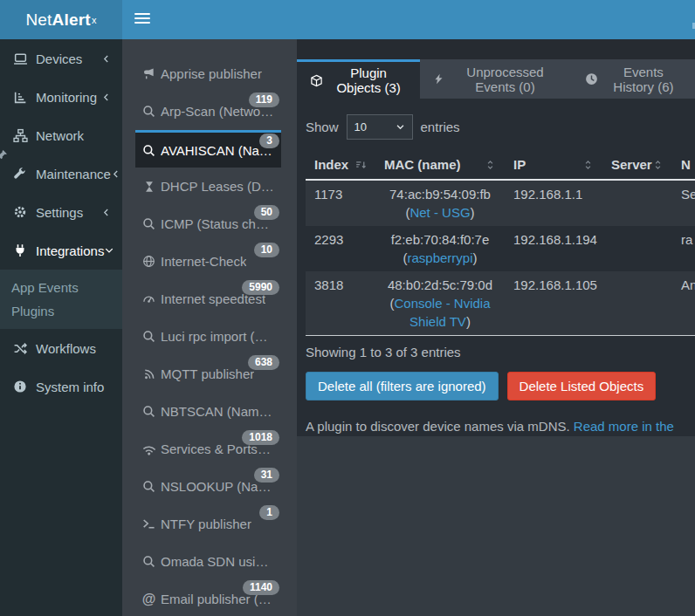 This screenshot has height=616, width=695. What do you see at coordinates (148, 373) in the screenshot?
I see `rss-icon` at bounding box center [148, 373].